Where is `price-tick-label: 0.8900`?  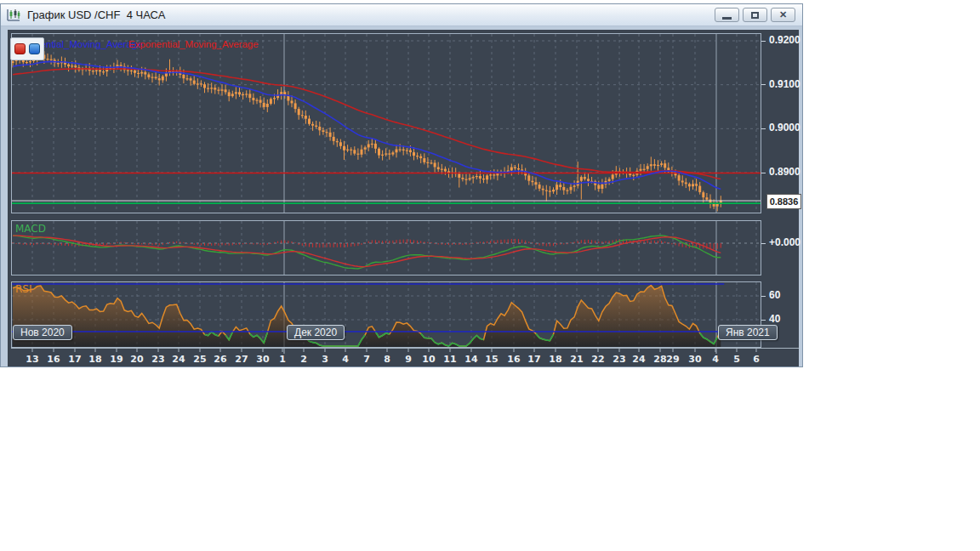 price-tick-label: 0.8900 is located at coordinates (784, 172).